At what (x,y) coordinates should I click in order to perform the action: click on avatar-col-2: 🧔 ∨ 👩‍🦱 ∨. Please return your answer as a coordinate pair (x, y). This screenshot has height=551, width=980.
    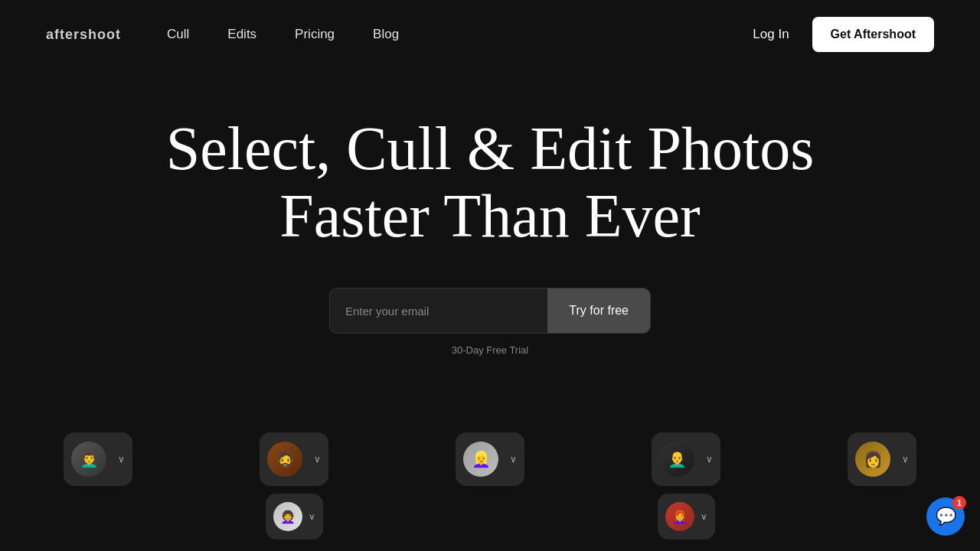
    Looking at the image, I should click on (294, 486).